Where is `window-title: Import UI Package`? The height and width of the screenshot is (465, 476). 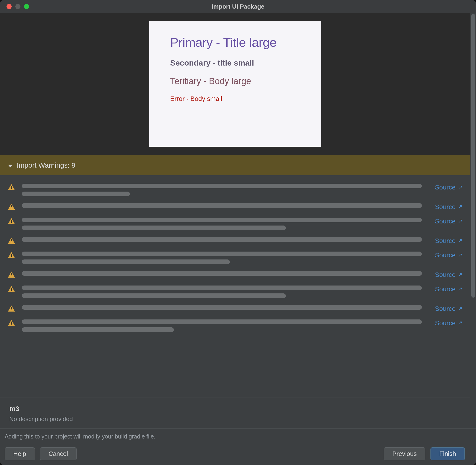 window-title: Import UI Package is located at coordinates (238, 7).